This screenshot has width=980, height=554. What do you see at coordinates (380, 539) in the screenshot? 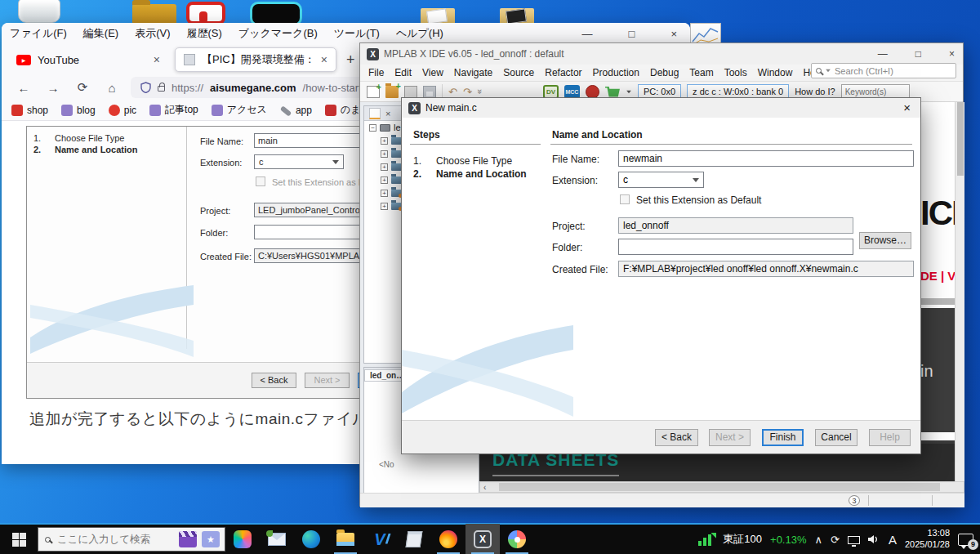
I see `taskbar-v-app: V` at bounding box center [380, 539].